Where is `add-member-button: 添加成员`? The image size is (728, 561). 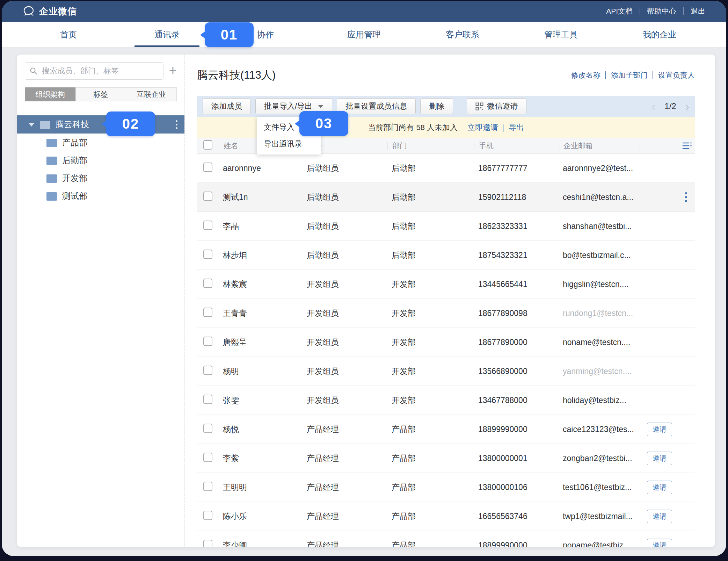
add-member-button: 添加成员 is located at coordinates (227, 106).